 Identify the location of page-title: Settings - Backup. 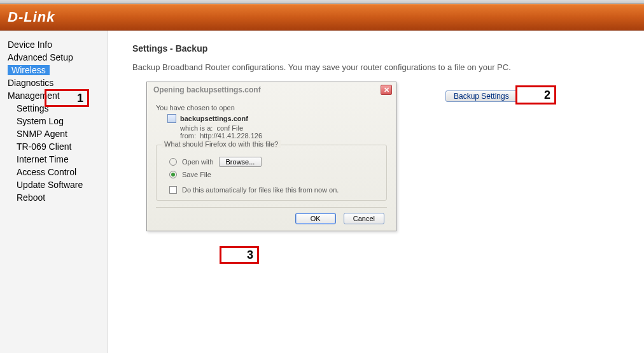
(382, 48).